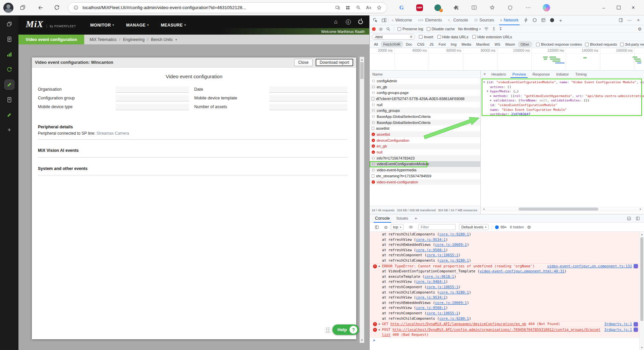 This screenshot has width=644, height=350. I want to click on edit-tool-icon, so click(9, 85).